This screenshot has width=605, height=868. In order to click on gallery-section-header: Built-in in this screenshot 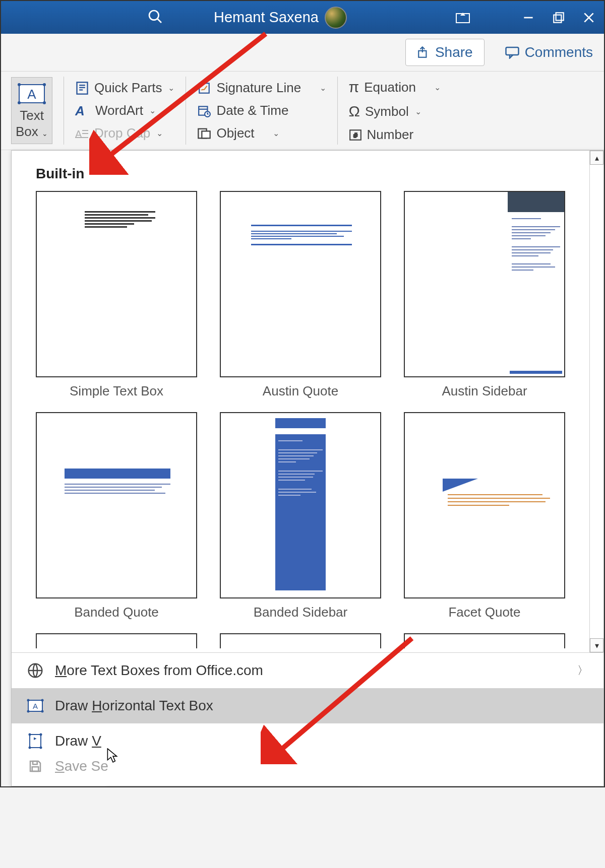, I will do `click(305, 174)`.